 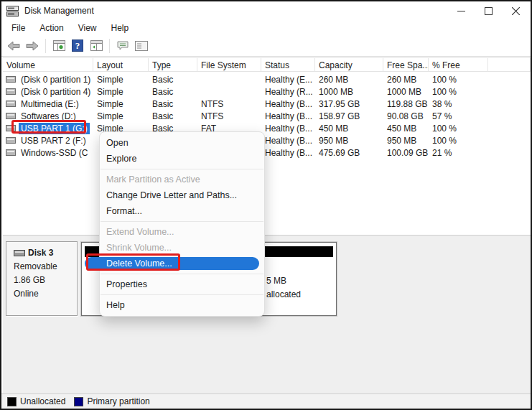 What do you see at coordinates (458, 104) in the screenshot?
I see `cell-pct-free: 38 %` at bounding box center [458, 104].